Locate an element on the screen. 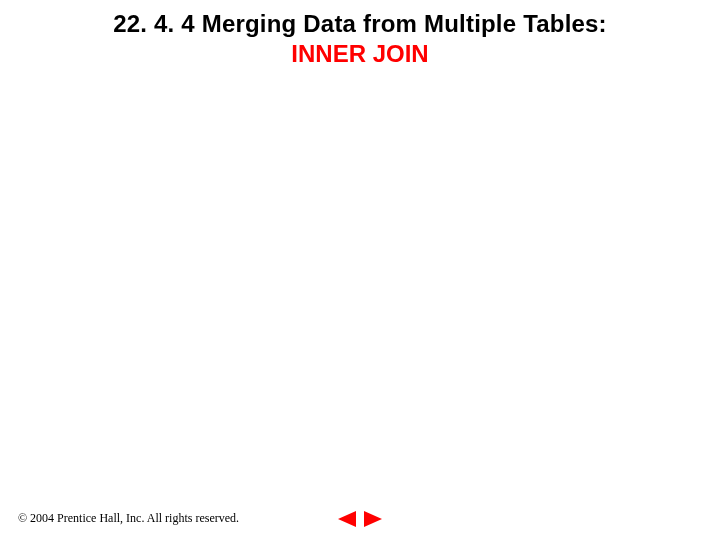  next-button is located at coordinates (373, 519).